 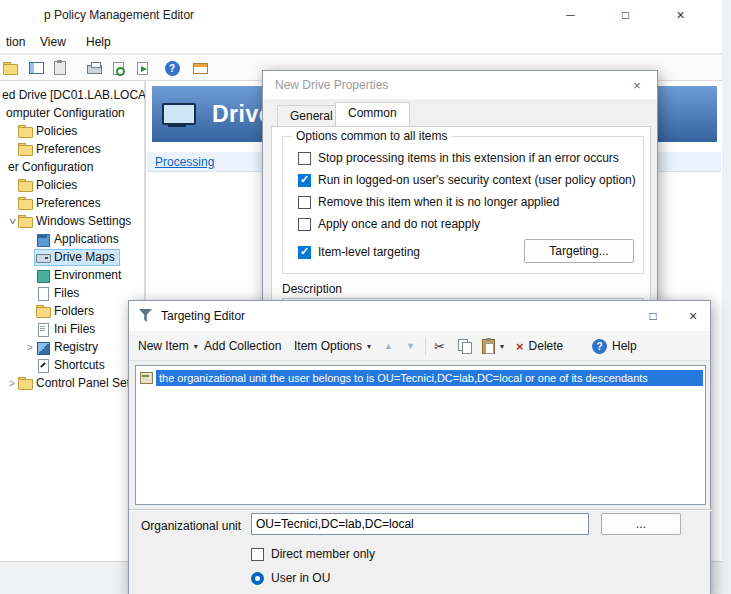 I want to click on menu-help: Help, so click(x=98, y=42).